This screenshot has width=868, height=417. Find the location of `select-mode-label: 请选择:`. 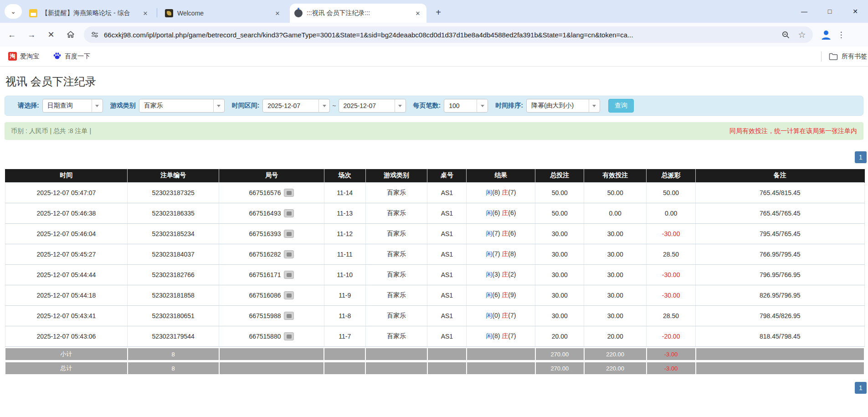

select-mode-label: 请选择: is located at coordinates (28, 106).